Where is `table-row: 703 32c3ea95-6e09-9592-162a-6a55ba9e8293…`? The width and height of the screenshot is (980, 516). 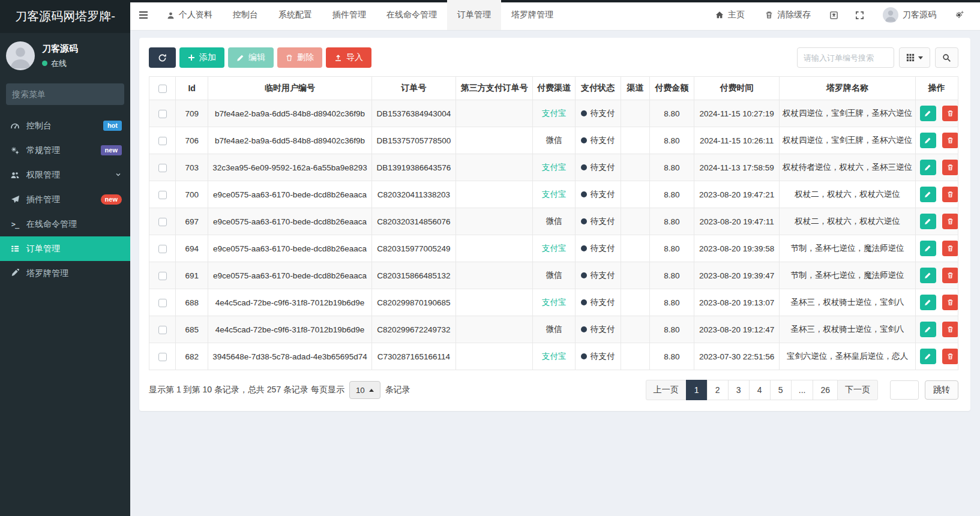
table-row: 703 32c3ea95-6e09-9592-162a-6a55ba9e8293… is located at coordinates (554, 168).